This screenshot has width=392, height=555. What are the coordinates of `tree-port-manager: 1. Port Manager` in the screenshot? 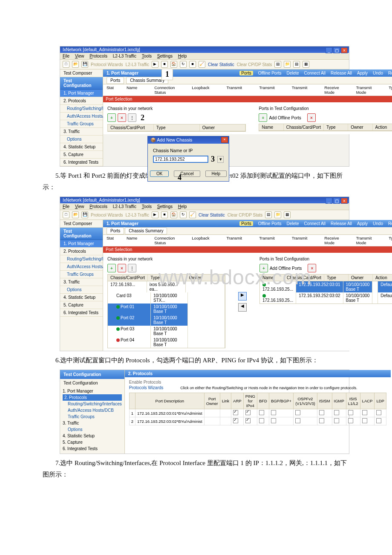 It's located at (92, 391).